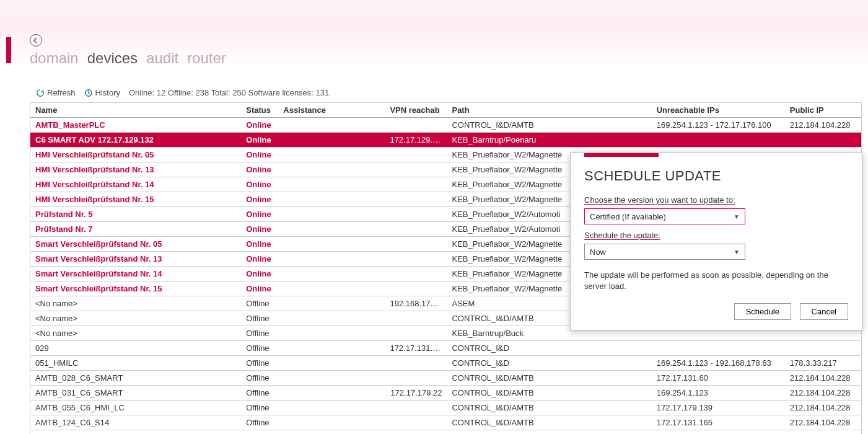 This screenshot has width=868, height=434. Describe the element at coordinates (719, 378) in the screenshot. I see `cell-unreach: 172.17.131.60` at that location.